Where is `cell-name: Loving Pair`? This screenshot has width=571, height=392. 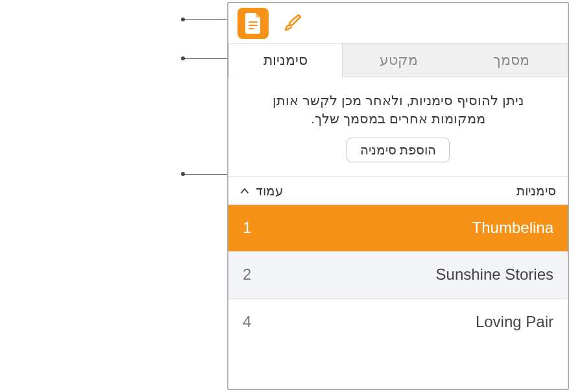 cell-name: Loving Pair is located at coordinates (515, 322).